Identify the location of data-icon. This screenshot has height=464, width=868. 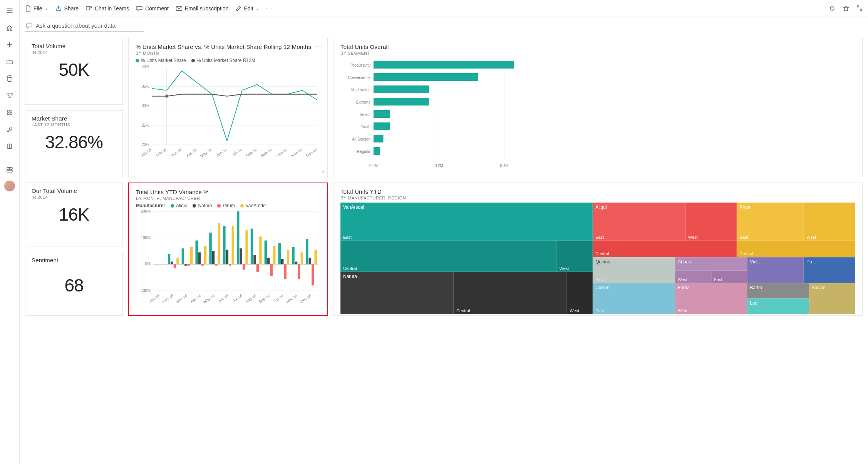
(10, 79).